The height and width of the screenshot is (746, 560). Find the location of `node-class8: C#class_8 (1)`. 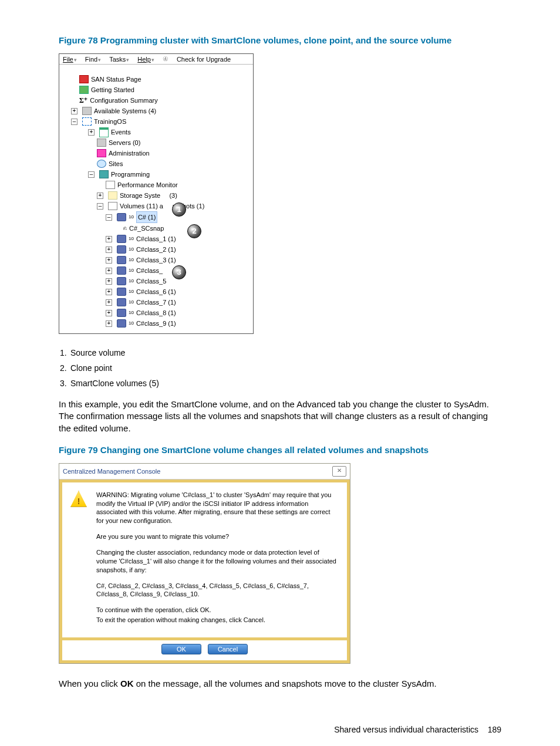

node-class8: C#class_8 (1) is located at coordinates (156, 313).